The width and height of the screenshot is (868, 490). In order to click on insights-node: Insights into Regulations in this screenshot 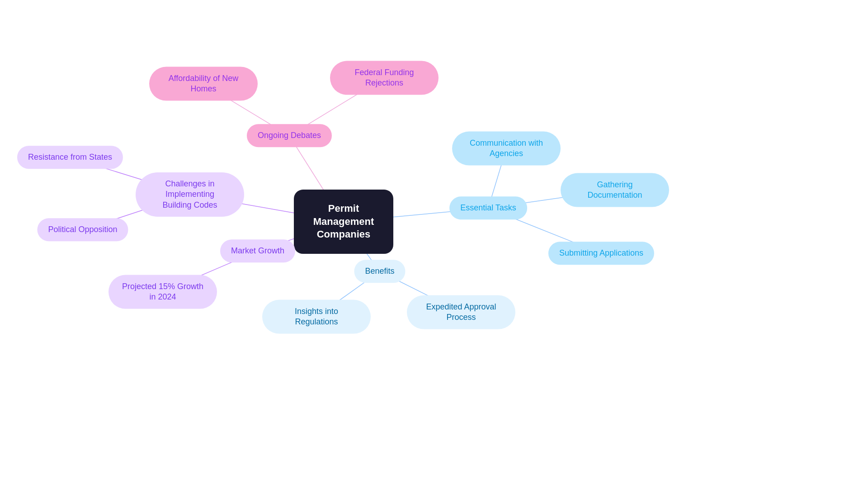, I will do `click(316, 317)`.